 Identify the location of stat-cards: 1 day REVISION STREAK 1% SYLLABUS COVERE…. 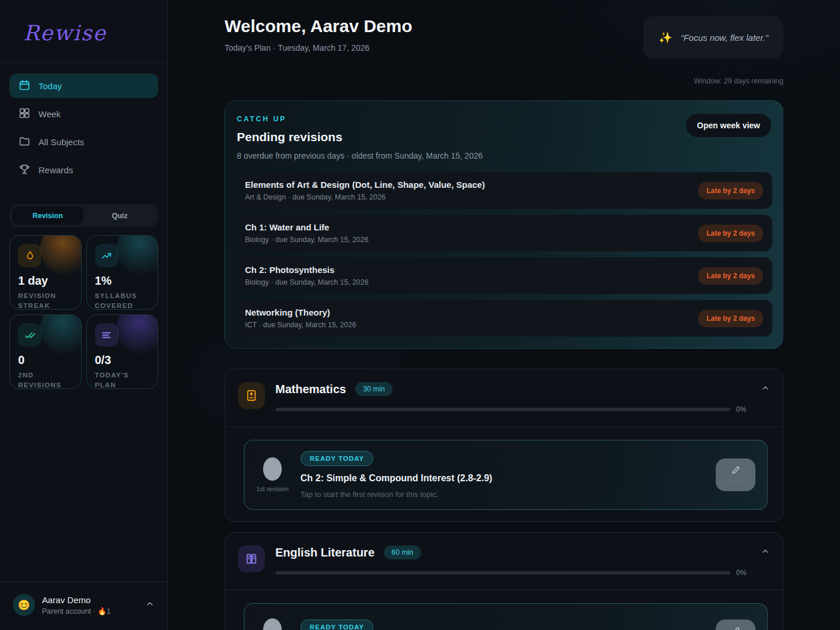
(84, 312).